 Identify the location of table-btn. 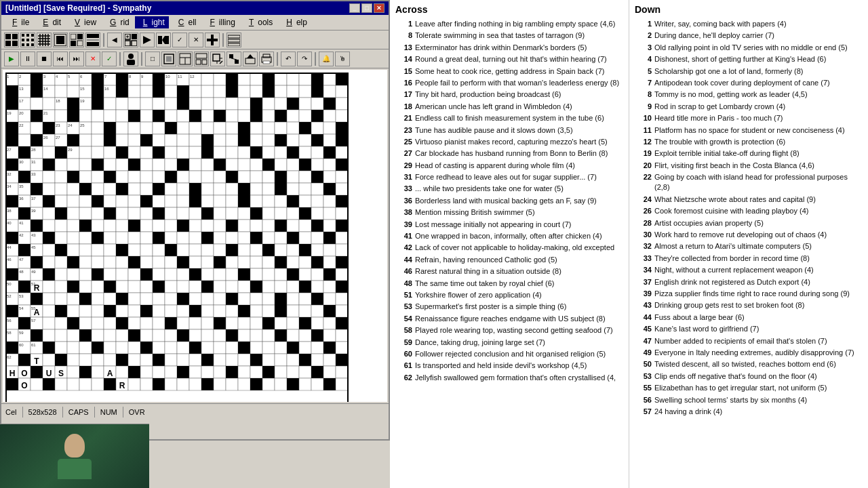
(185, 59).